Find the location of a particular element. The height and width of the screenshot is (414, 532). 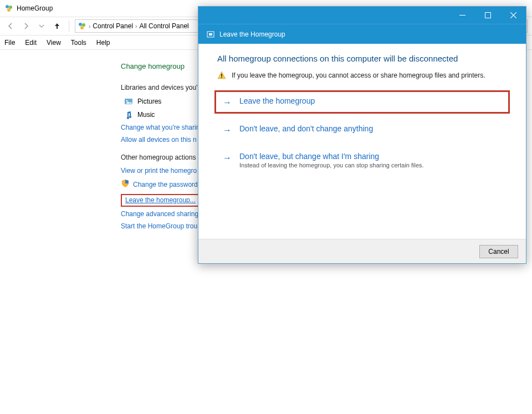

menu-help: Help is located at coordinates (103, 43).